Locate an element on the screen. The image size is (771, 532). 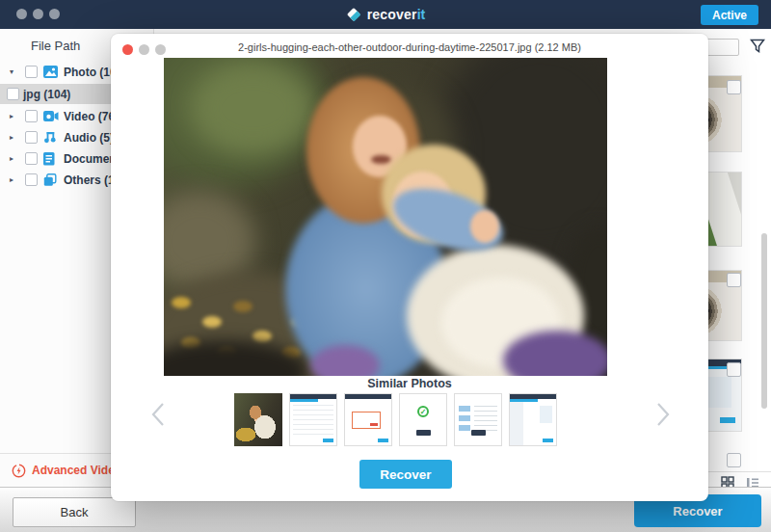
audio-icon is located at coordinates (52, 137).